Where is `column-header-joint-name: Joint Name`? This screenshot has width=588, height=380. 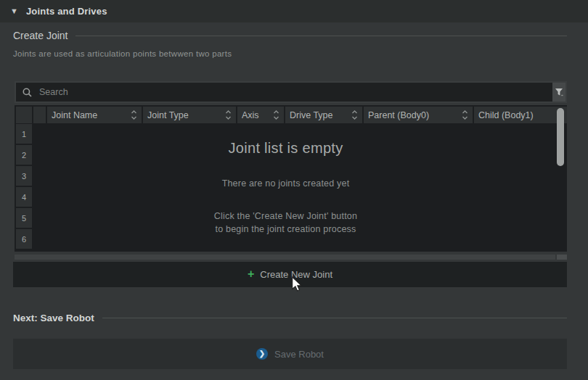
column-header-joint-name: Joint Name is located at coordinates (94, 115).